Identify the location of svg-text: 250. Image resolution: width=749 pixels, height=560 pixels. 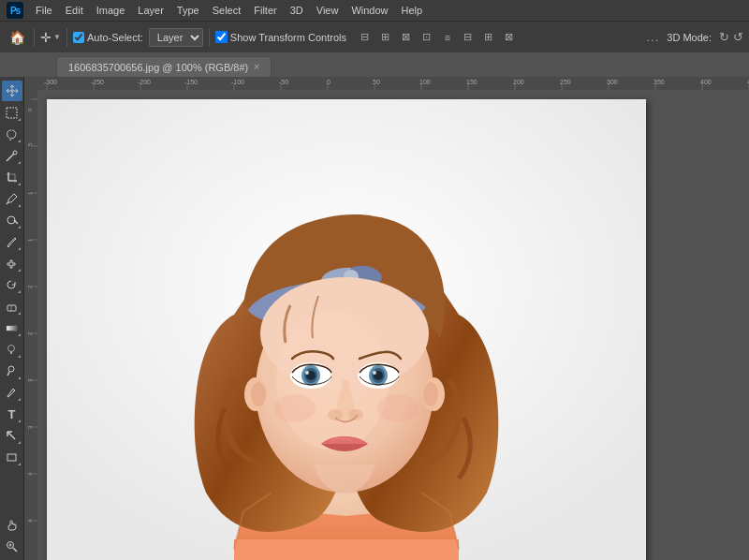
(565, 82).